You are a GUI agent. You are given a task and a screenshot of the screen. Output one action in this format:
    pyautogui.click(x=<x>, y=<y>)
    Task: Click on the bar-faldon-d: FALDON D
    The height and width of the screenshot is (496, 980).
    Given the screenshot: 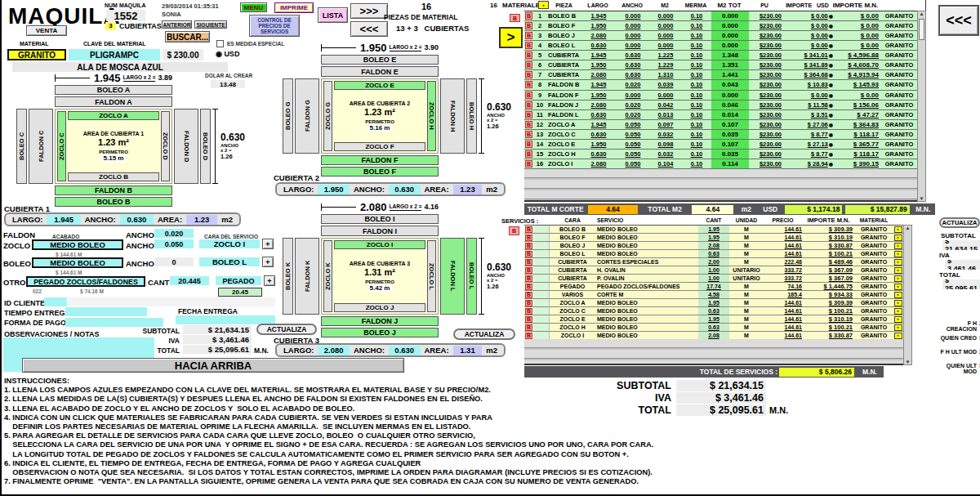 What is the action you would take?
    pyautogui.click(x=186, y=146)
    